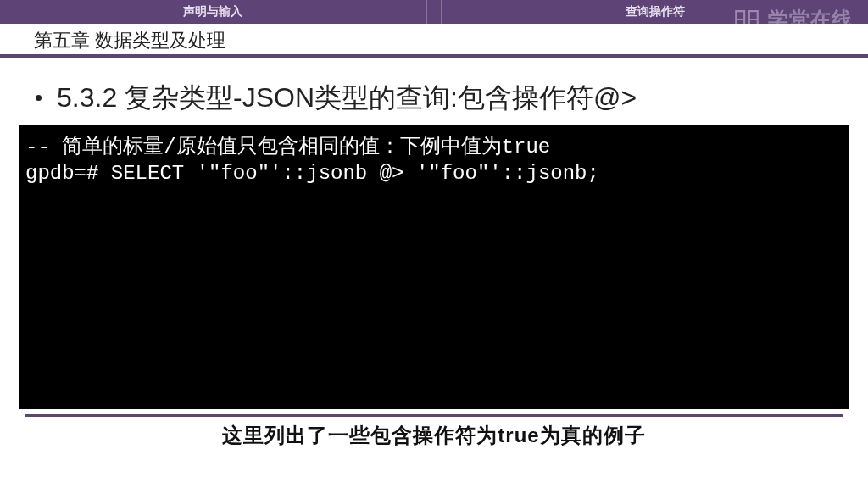 The height and width of the screenshot is (488, 868). I want to click on slide-heading-text: 5.3.2 复杂类型-JSON类型的查询:包含操作符@>, so click(347, 97).